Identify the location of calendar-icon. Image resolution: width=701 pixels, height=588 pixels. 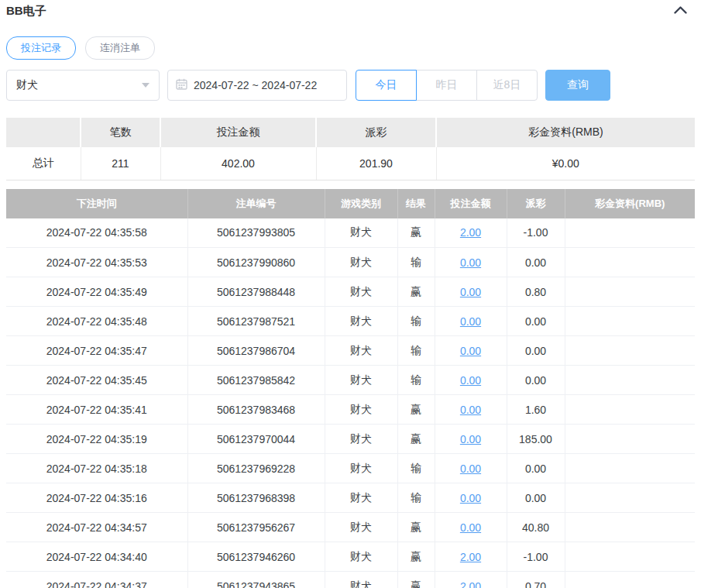
(184, 85).